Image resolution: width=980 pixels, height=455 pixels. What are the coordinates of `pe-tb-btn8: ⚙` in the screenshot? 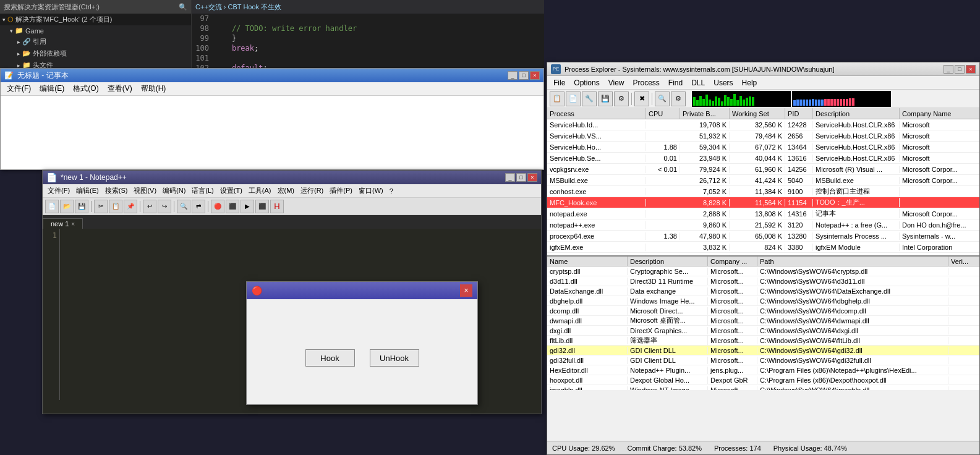 It's located at (678, 99).